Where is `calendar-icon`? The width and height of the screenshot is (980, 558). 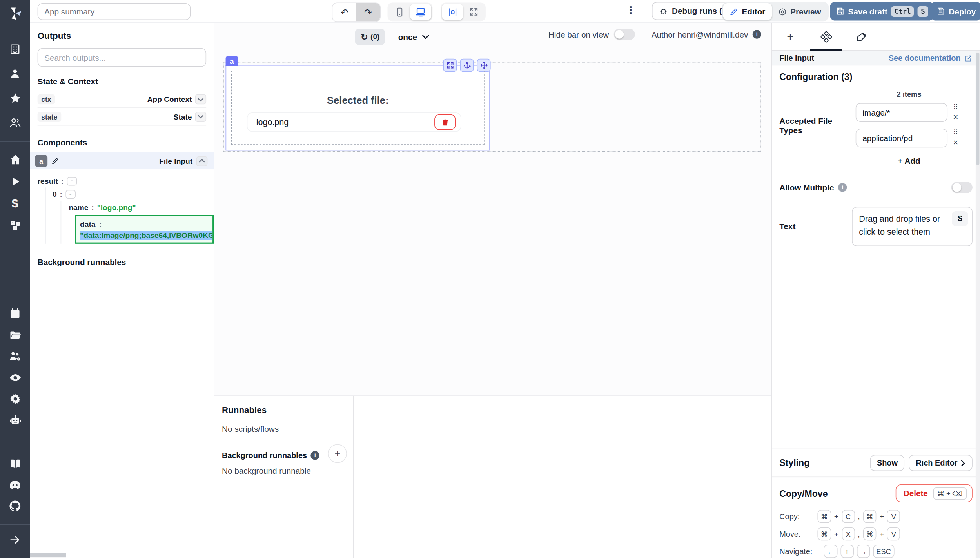
calendar-icon is located at coordinates (15, 313).